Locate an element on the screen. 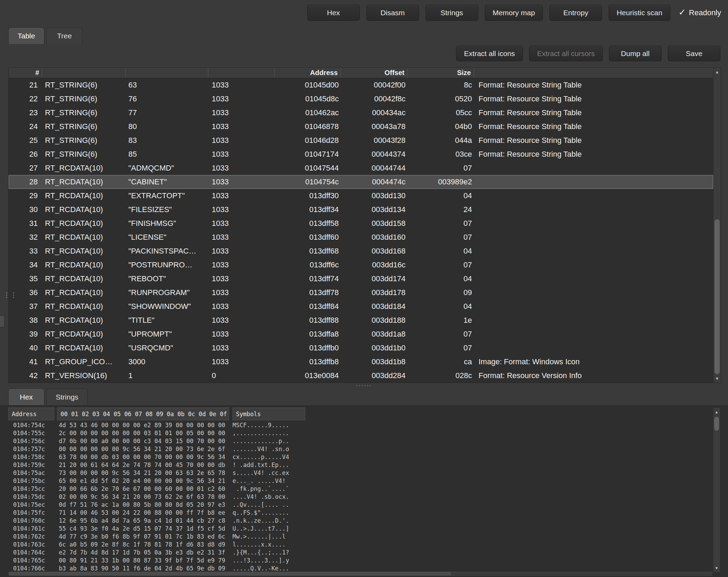  hex-row: 0104:759c21 20 00 61 64 64 2e 74 78 74 0… is located at coordinates (357, 465).